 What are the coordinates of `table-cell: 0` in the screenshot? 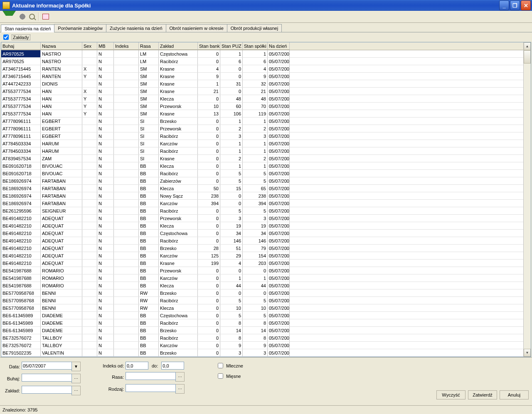 It's located at (209, 54).